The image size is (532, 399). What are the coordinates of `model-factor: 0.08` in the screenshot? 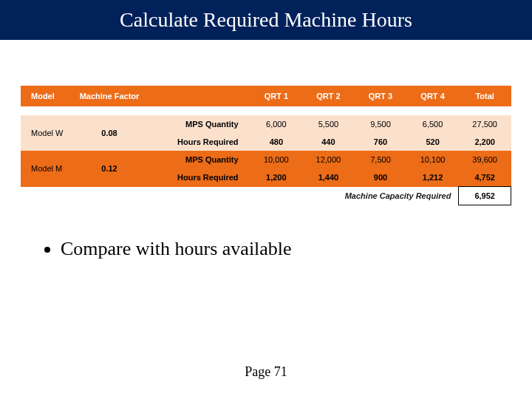 It's located at (109, 133).